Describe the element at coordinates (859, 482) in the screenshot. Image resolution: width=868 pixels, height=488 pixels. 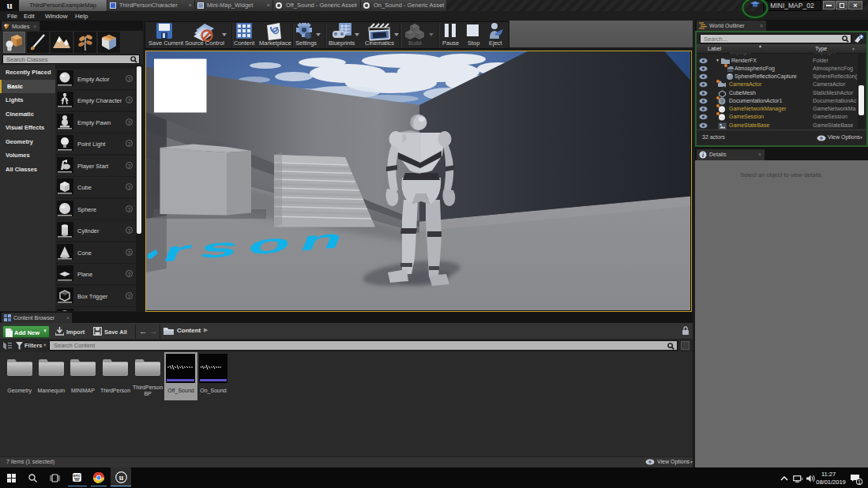
I see `svg-text: 1` at that location.